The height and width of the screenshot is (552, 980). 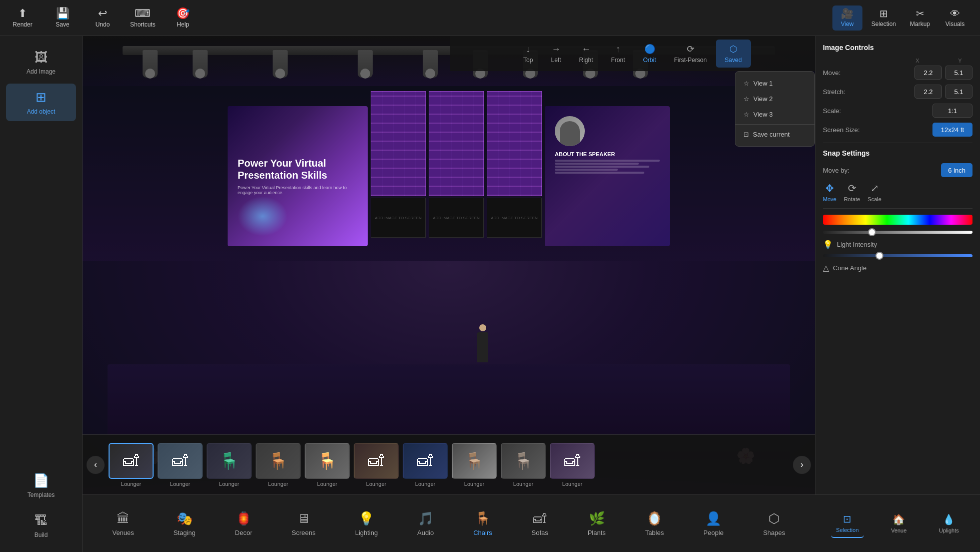 I want to click on view1-item: ☆ View 1, so click(x=775, y=83).